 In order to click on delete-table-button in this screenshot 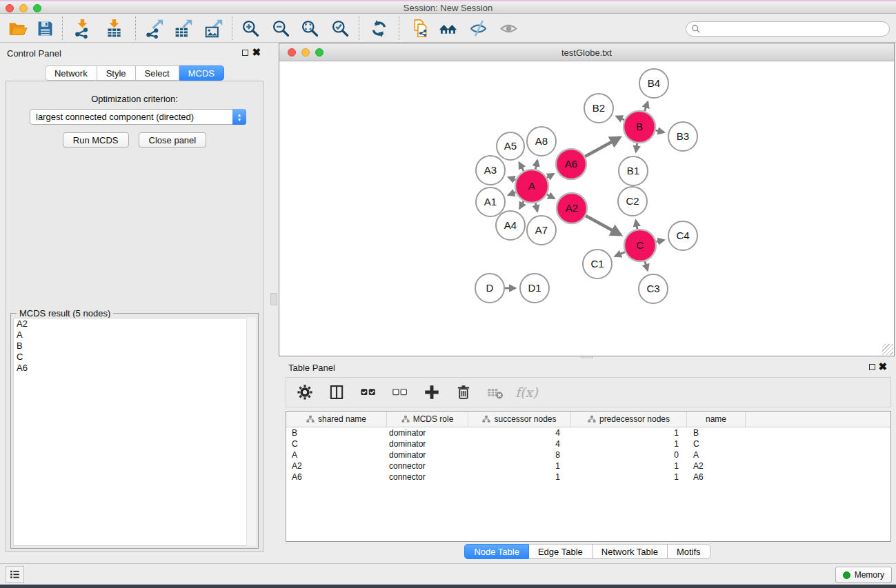, I will do `click(495, 392)`.